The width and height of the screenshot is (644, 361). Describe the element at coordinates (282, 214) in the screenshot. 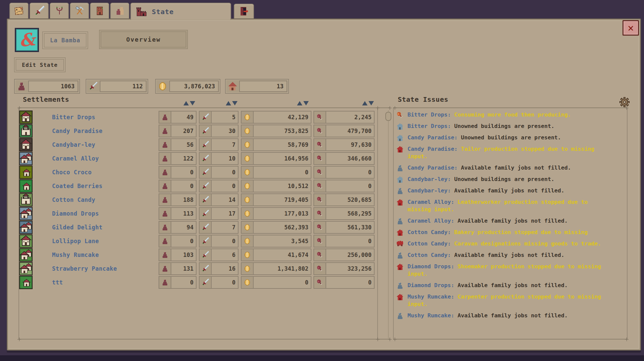

I see `gold-value: 177,013` at that location.